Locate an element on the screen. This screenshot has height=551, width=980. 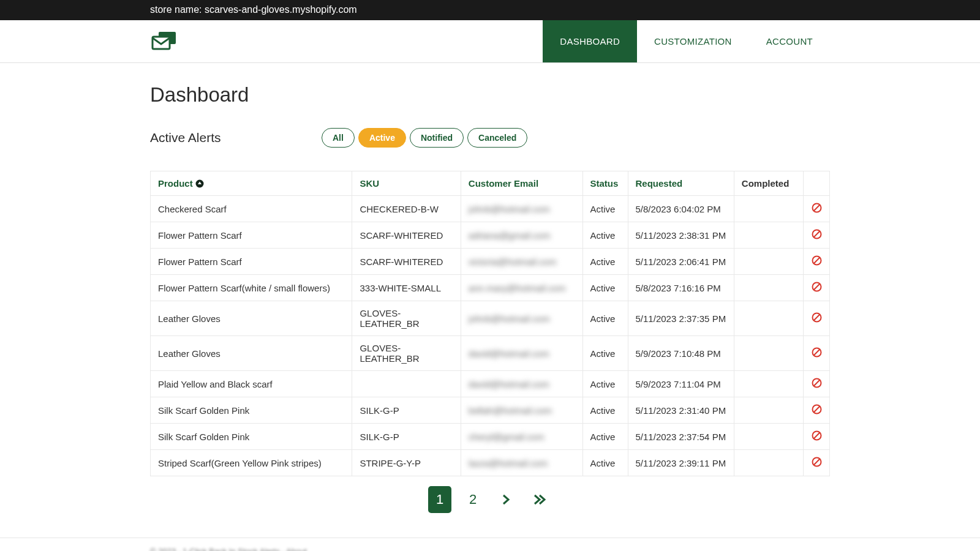
cell-product: Checkered Scarf is located at coordinates (251, 209).